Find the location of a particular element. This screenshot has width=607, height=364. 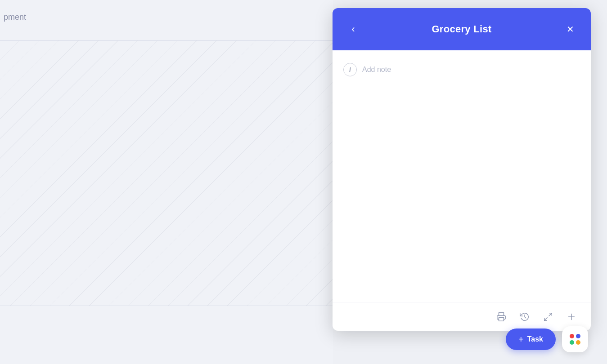

add-note-row: i Add note is located at coordinates (462, 70).